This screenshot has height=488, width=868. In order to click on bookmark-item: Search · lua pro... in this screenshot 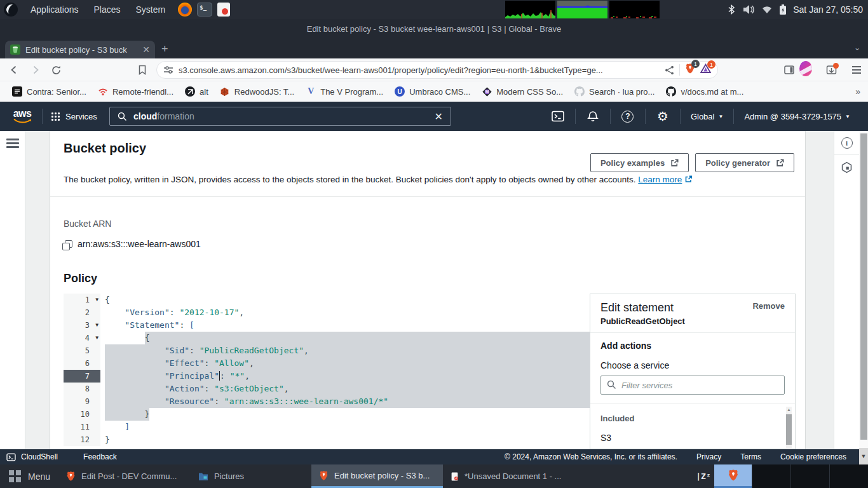, I will do `click(614, 92)`.